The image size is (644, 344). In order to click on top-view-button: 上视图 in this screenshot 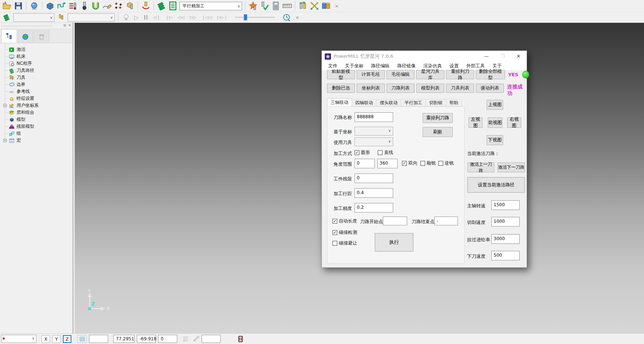, I will do `click(495, 105)`.